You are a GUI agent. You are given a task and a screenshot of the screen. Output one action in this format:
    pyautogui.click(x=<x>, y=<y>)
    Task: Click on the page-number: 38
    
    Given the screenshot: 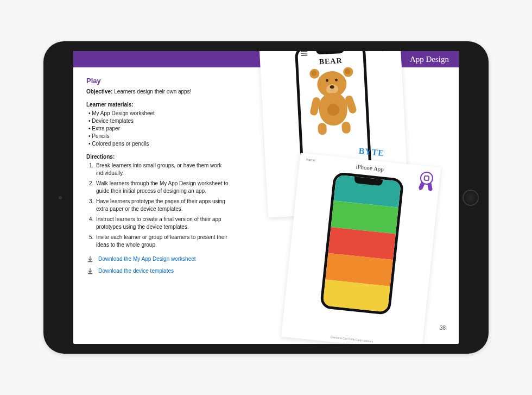 What is the action you would take?
    pyautogui.click(x=443, y=328)
    